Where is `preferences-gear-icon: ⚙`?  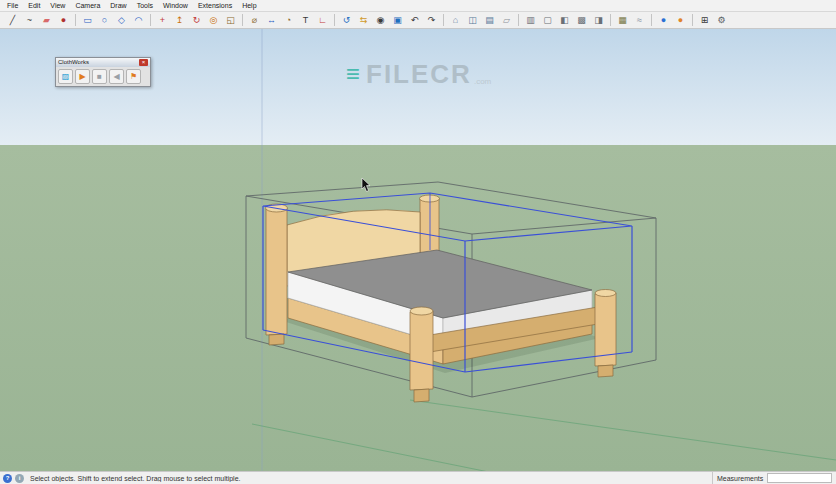 preferences-gear-icon: ⚙ is located at coordinates (722, 20).